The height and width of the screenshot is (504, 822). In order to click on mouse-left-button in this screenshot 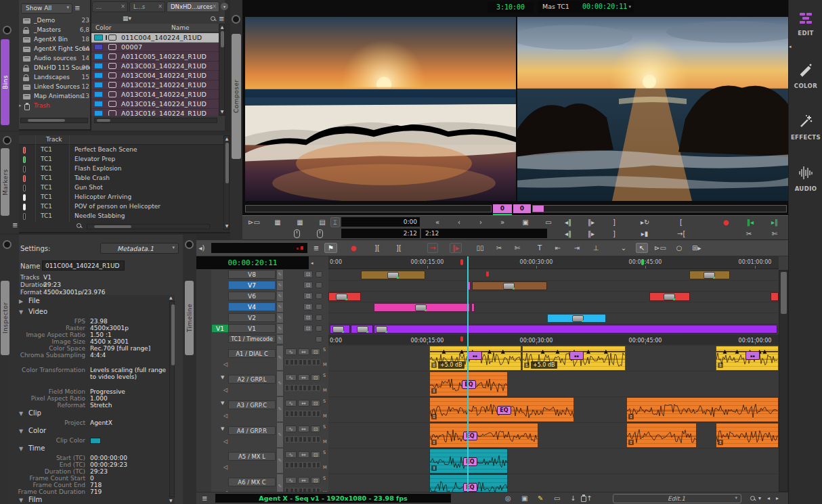, I will do `click(297, 234)`.